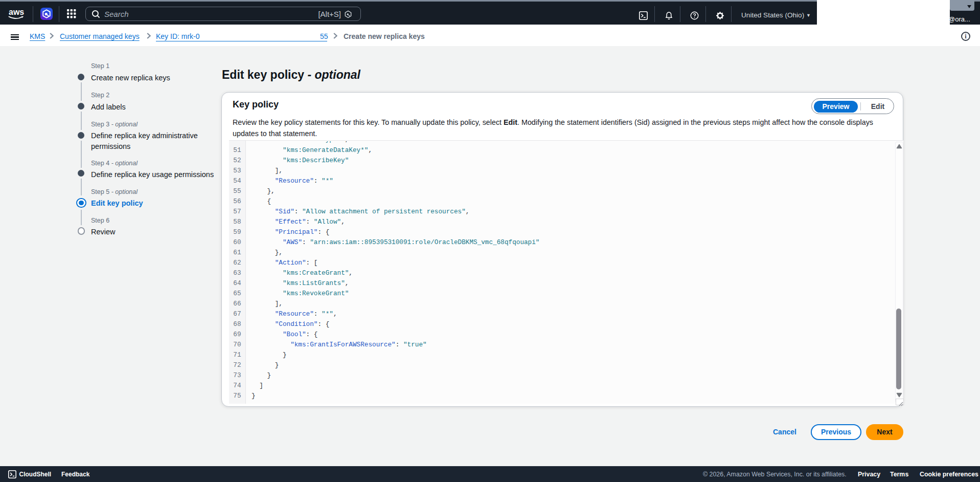 The image size is (980, 482). What do you see at coordinates (16, 12) in the screenshot?
I see `svg-text: aws` at bounding box center [16, 12].